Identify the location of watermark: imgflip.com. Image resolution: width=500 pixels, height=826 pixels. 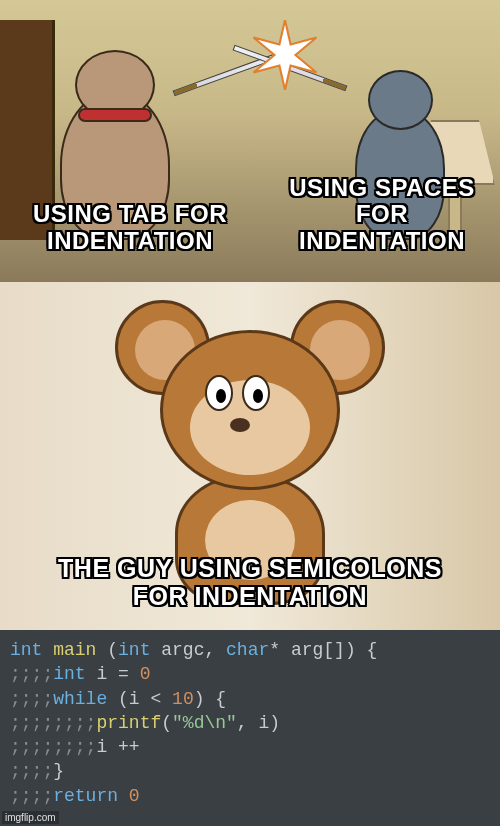
(30, 818).